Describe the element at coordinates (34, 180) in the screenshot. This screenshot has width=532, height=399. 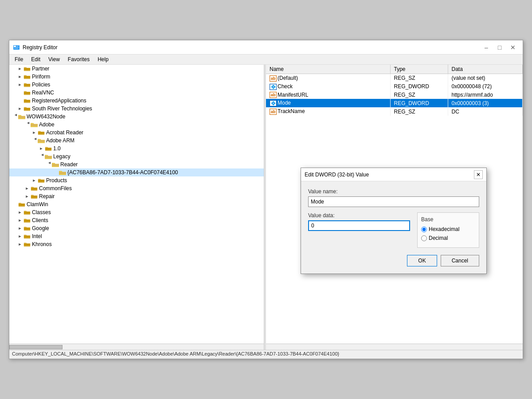
I see `expand-icon-products: ►` at that location.